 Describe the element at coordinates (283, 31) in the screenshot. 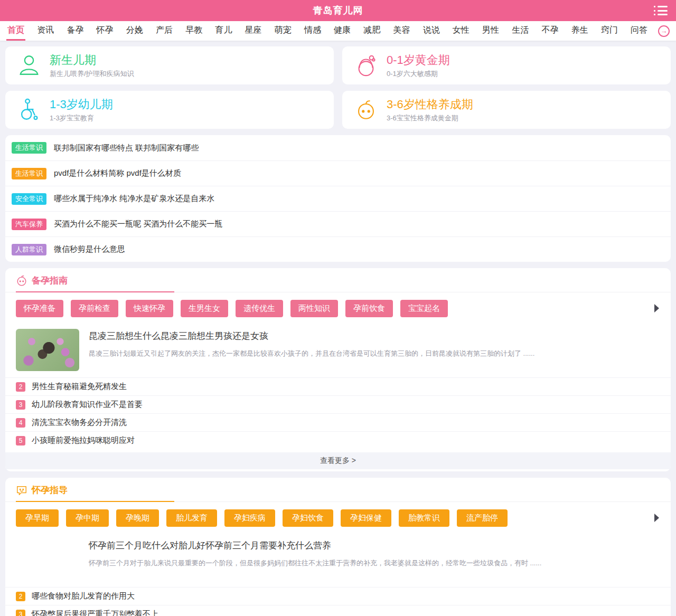

I see `nav-item-10: 萌宠` at that location.